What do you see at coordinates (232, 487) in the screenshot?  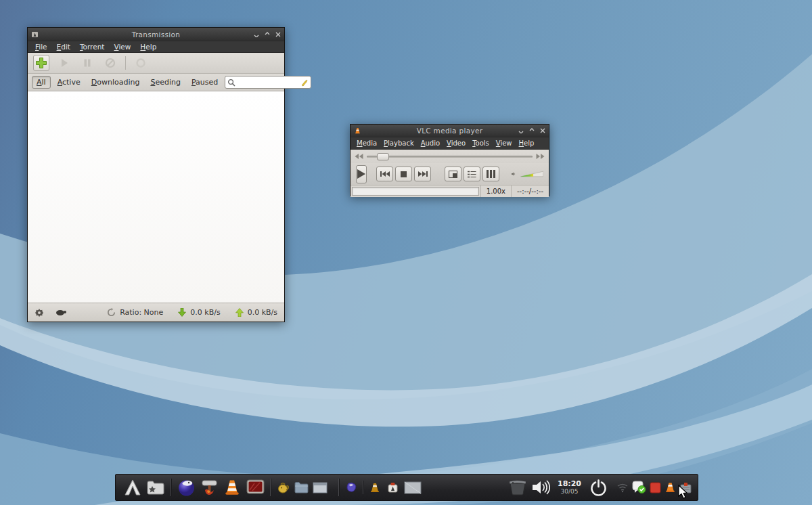 I see `vlc-launcher` at bounding box center [232, 487].